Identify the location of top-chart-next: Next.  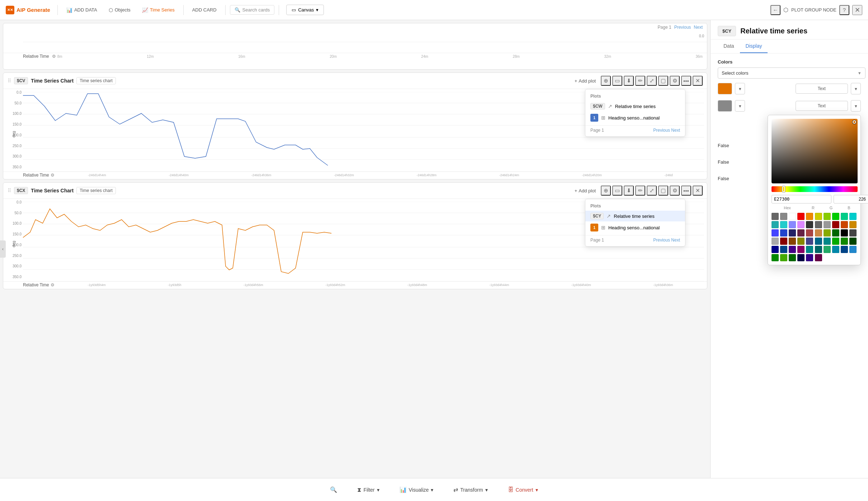
(698, 27).